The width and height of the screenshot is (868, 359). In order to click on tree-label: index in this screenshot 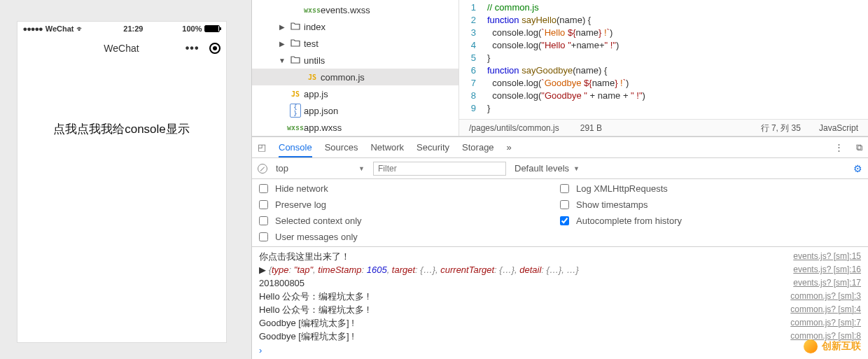, I will do `click(315, 27)`.